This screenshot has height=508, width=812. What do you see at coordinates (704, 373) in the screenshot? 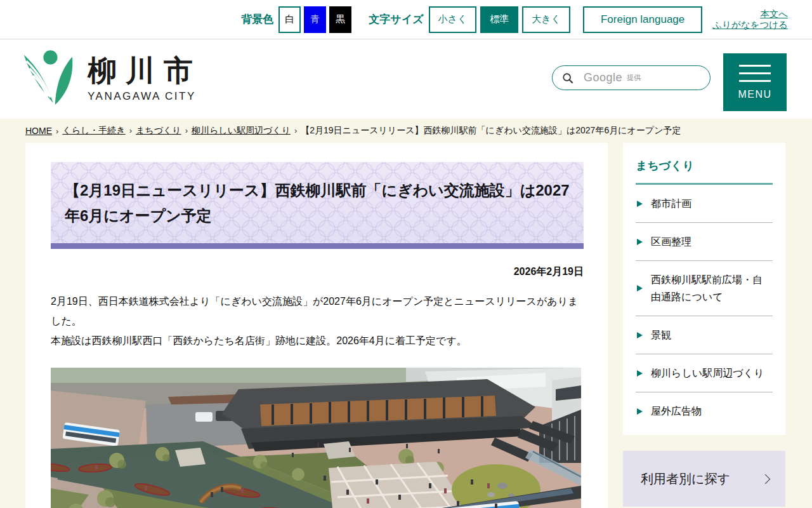
I see `sidebar-item-ekishuhen: 柳川らしい駅周辺づくり` at bounding box center [704, 373].